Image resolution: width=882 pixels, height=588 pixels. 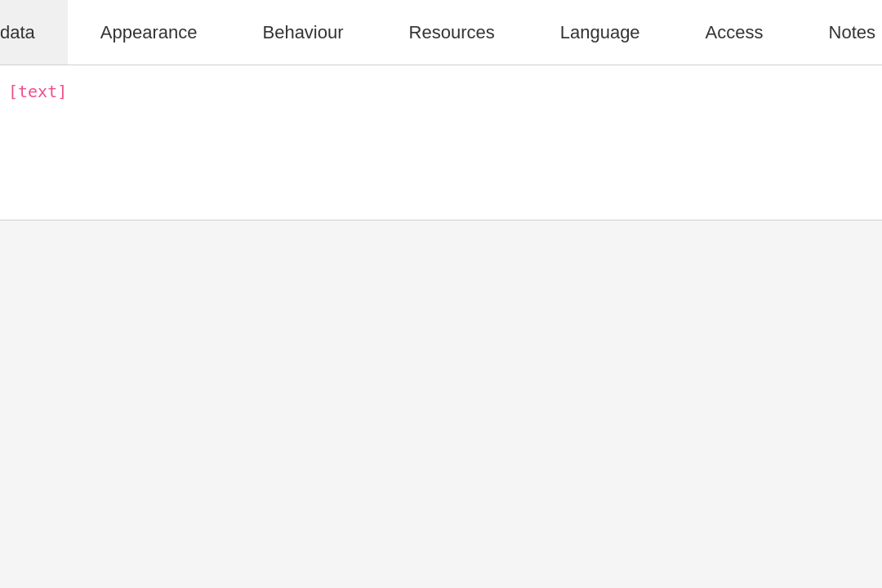 What do you see at coordinates (149, 33) in the screenshot?
I see `tab-appearance-label: Appearance` at bounding box center [149, 33].